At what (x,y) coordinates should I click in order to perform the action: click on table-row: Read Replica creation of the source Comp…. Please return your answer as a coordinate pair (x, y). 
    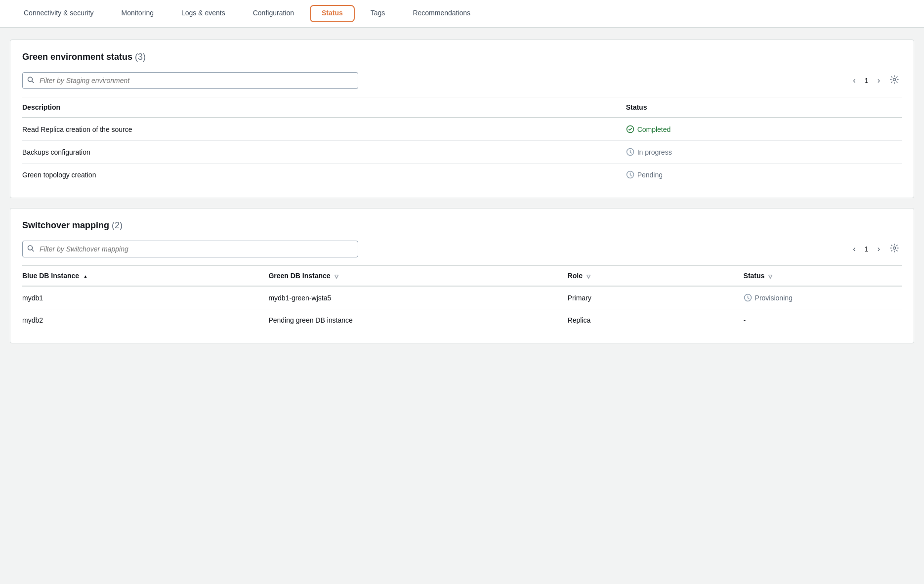
    Looking at the image, I should click on (462, 129).